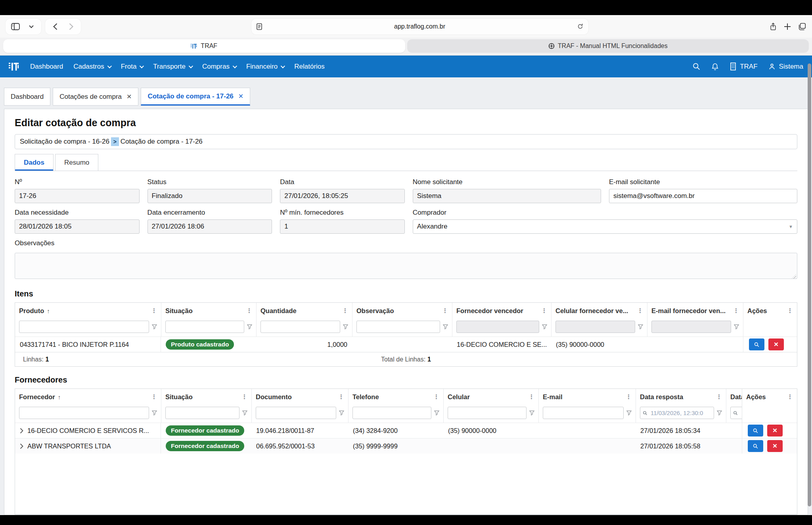 This screenshot has width=812, height=525. Describe the element at coordinates (786, 67) in the screenshot. I see `user-menu: Sistema` at that location.